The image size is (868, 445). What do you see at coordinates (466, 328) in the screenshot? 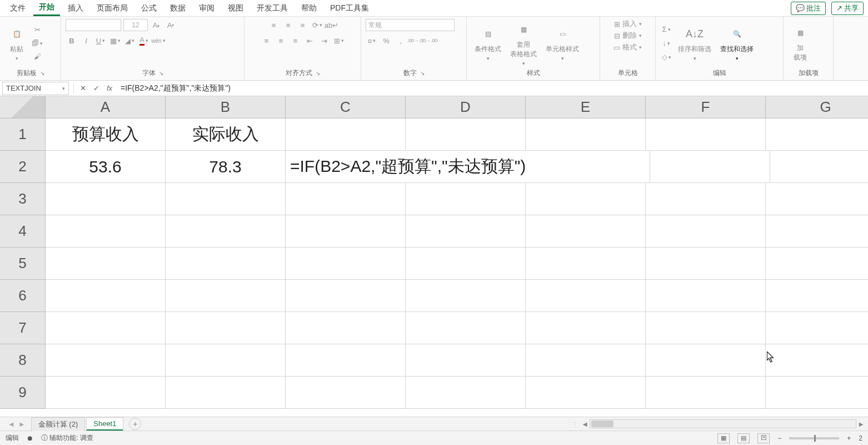
I see `cell-D7` at bounding box center [466, 328].